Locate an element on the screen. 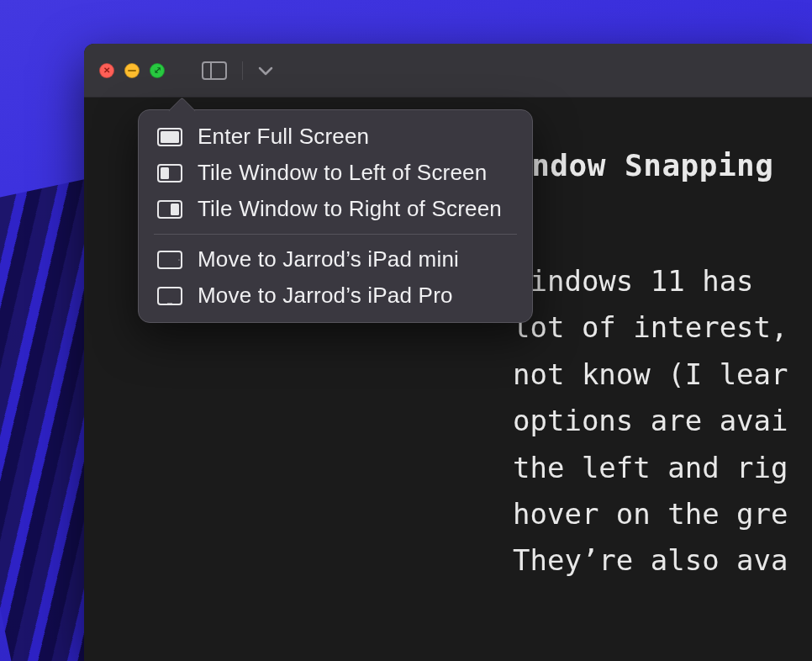  menu-item-enter-full-screen: Enter Full Screen is located at coordinates (335, 136).